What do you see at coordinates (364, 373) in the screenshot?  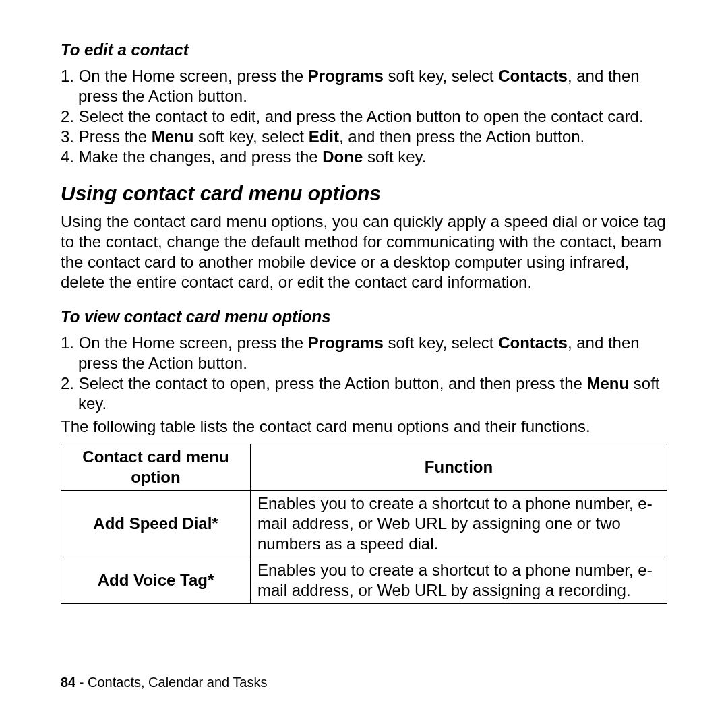 I see `steps-view-menu-options: 1. On the Home screen, press the Program…` at bounding box center [364, 373].